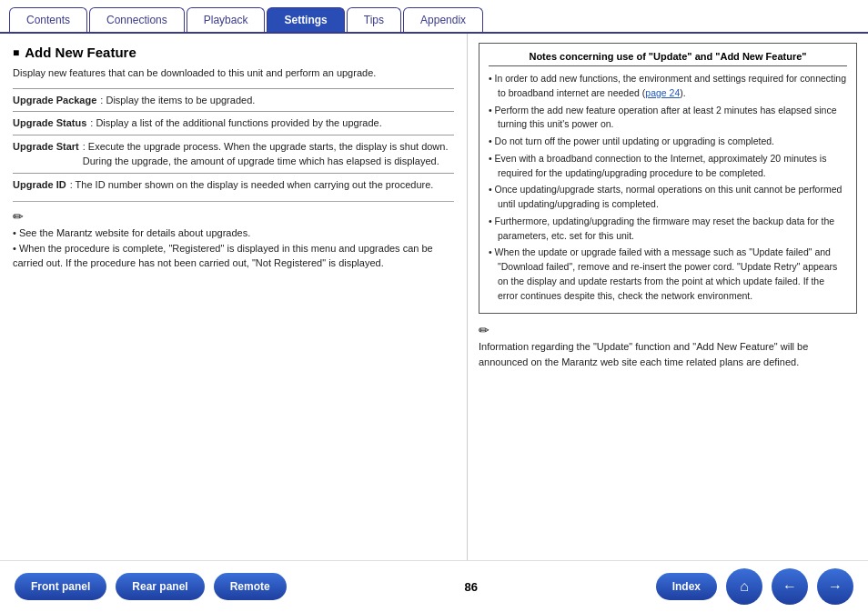 This screenshot has height=612, width=868. I want to click on feature-start-text: : Execute the upgrade process. When the …, so click(267, 155).